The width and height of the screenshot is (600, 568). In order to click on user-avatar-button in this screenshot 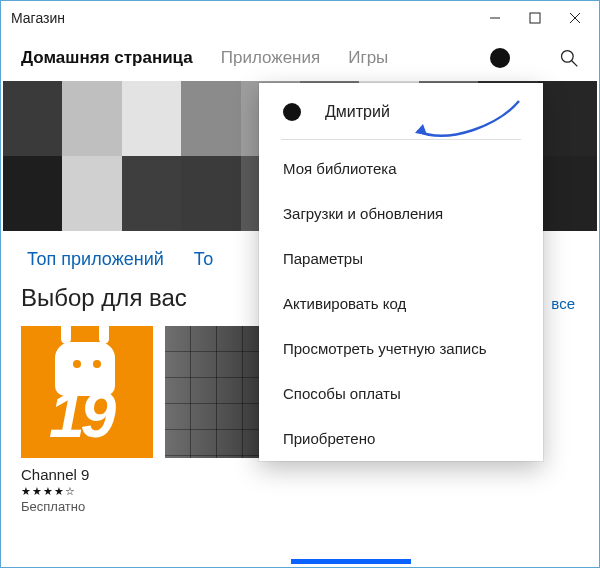, I will do `click(500, 58)`.